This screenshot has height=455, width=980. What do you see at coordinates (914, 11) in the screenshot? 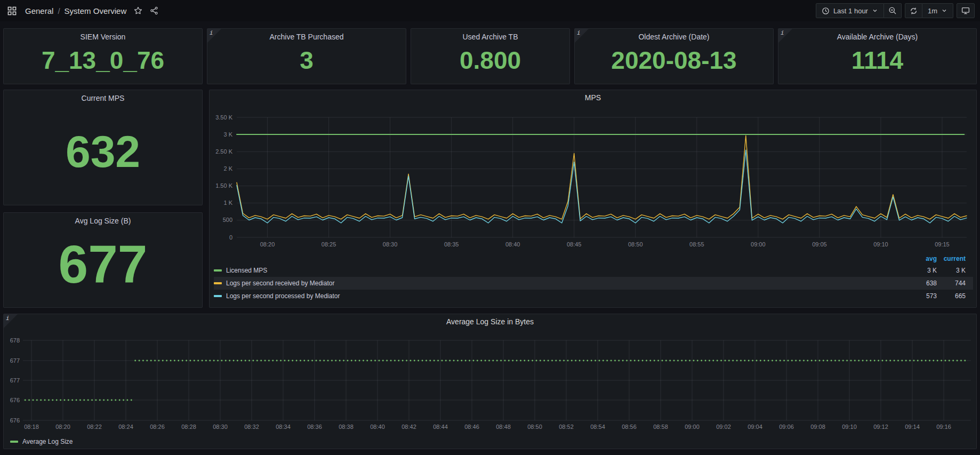
I see `refresh-icon` at bounding box center [914, 11].